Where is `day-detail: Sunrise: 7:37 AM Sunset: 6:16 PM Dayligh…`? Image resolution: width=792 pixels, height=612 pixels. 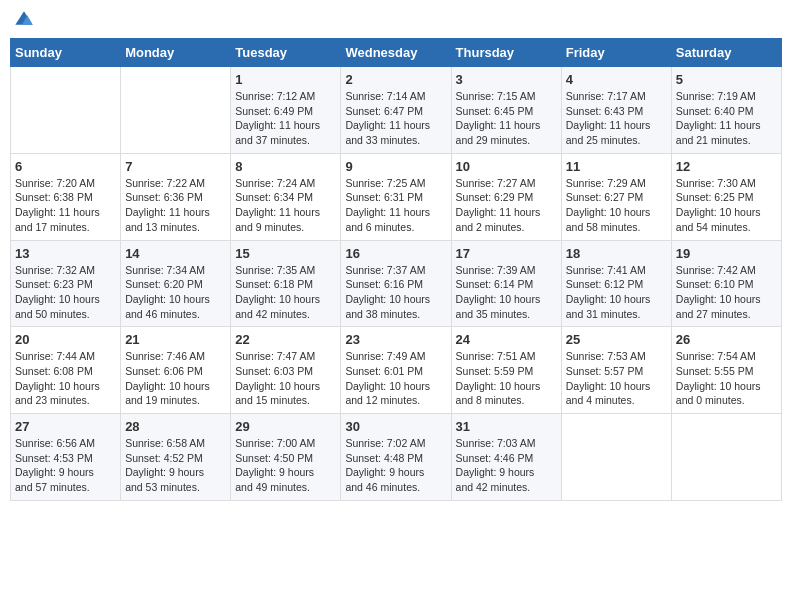 day-detail: Sunrise: 7:37 AM Sunset: 6:16 PM Dayligh… is located at coordinates (396, 292).